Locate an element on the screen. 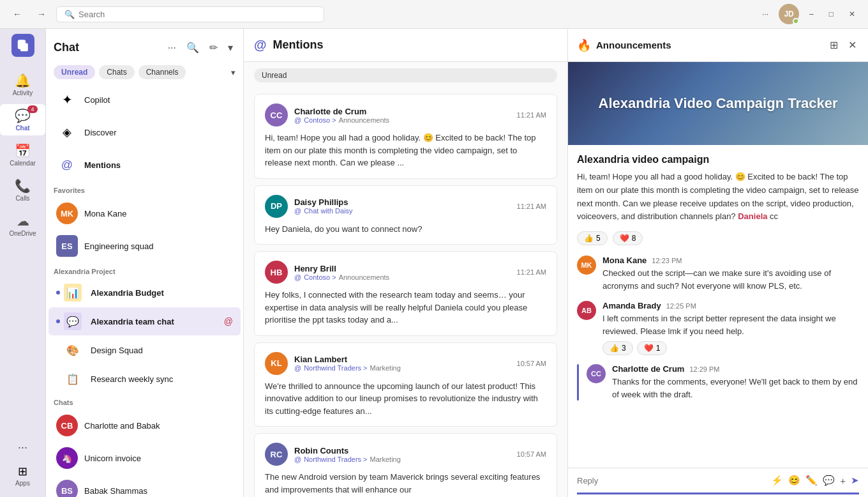 The width and height of the screenshot is (868, 497). format-button: ✏️ is located at coordinates (812, 480).